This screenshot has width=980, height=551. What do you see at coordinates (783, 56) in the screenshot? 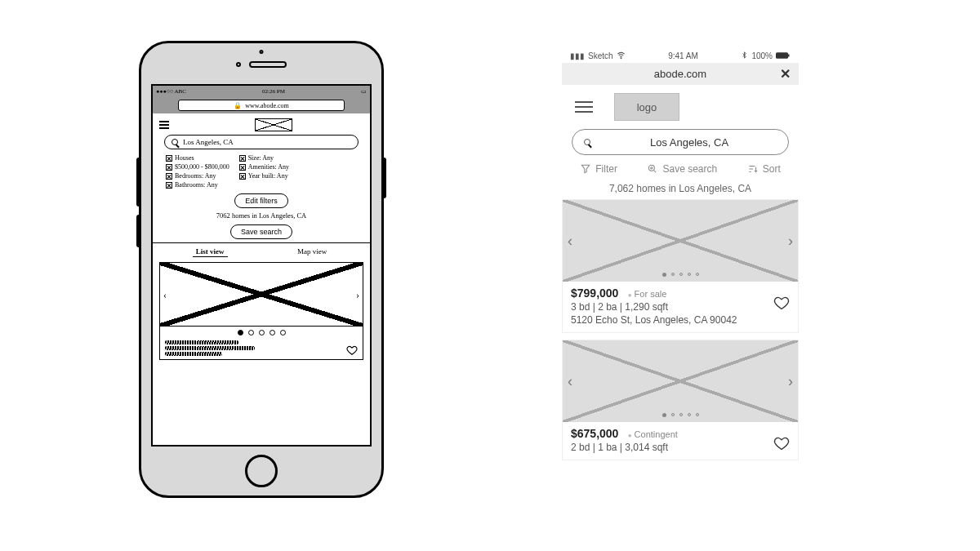
I see `battery-icon` at bounding box center [783, 56].